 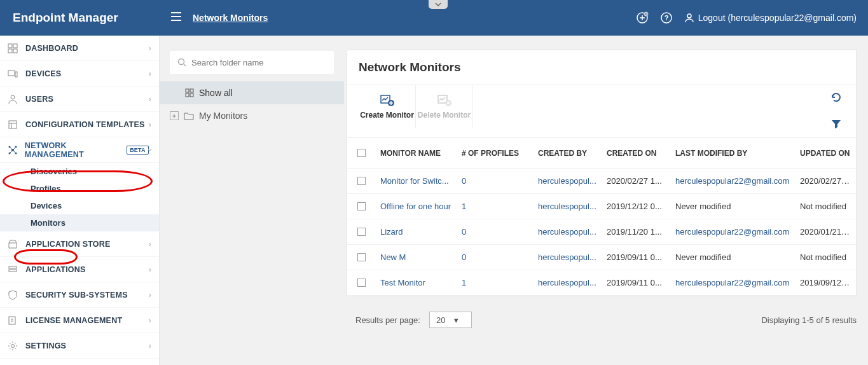 What do you see at coordinates (252, 93) in the screenshot?
I see `show-all-button: Show all` at bounding box center [252, 93].